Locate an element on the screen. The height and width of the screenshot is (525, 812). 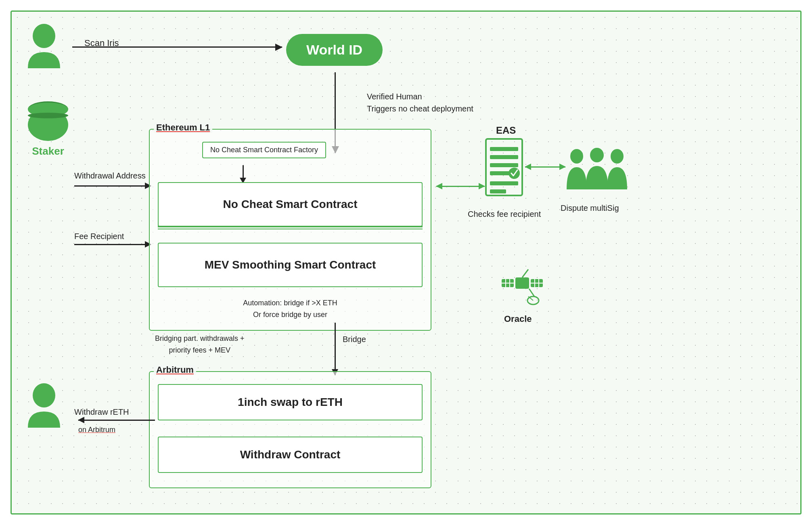
arbitrum-box: Arbitrum 1inch swap to rETH Withdraw Con… is located at coordinates (290, 430).